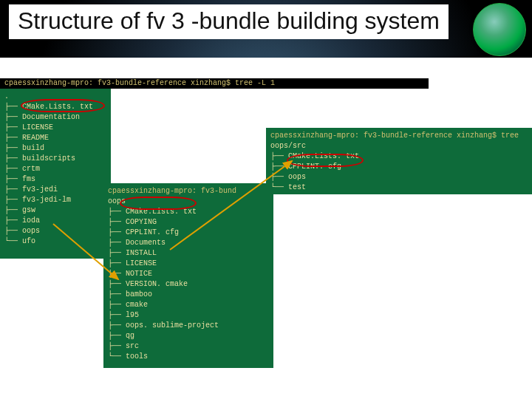 This screenshot has width=532, height=399. Describe the element at coordinates (214, 83) in the screenshot. I see `terminal-prompt-main: cpaessxinzhang-mpro: fv3-bundle-referenc…` at that location.